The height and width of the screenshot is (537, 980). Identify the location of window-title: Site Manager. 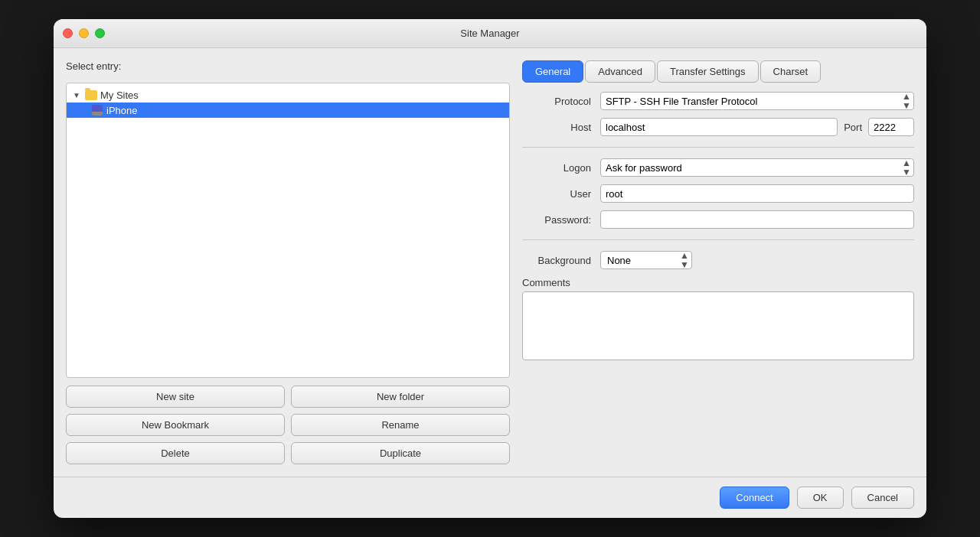
(490, 34).